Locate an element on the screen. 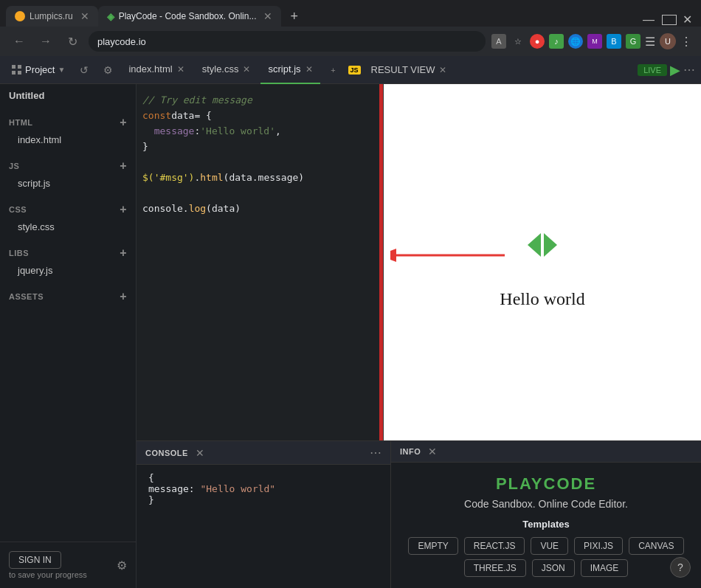  menu-icon: ☰ is located at coordinates (650, 41).